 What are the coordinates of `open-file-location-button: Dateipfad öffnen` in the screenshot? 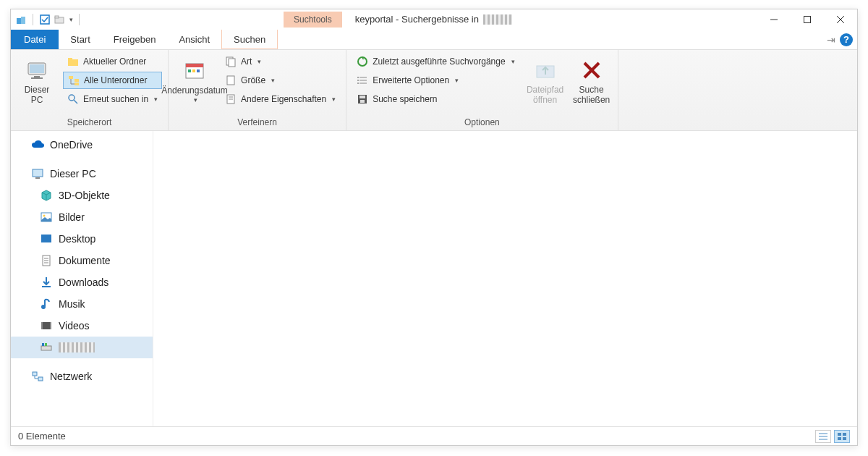 It's located at (545, 82).